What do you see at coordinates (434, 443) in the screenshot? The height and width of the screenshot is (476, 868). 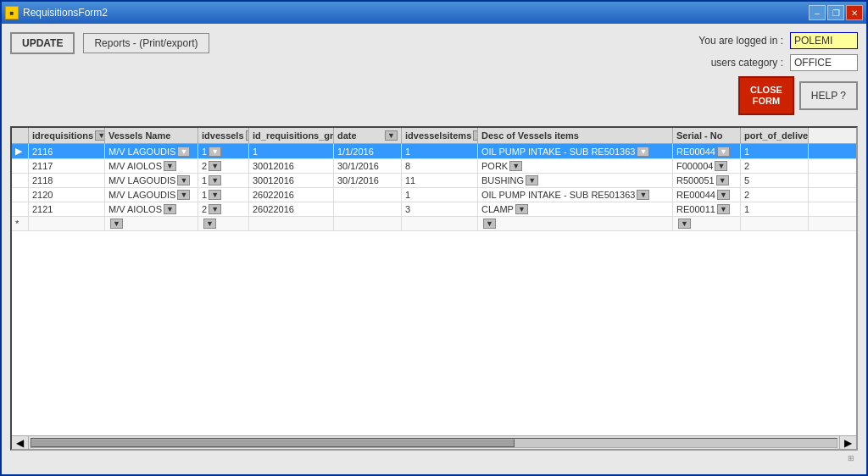 I see `horizontal-scrollbar` at bounding box center [434, 443].